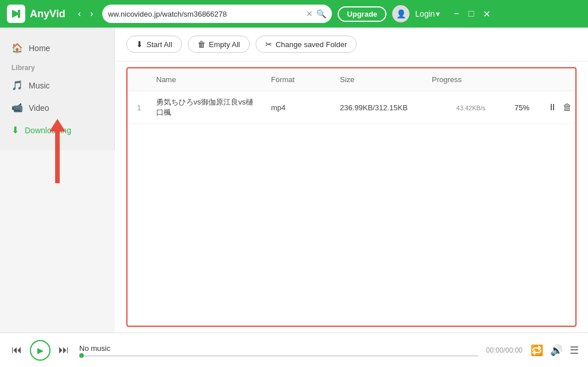 This screenshot has width=588, height=367. What do you see at coordinates (380, 108) in the screenshot?
I see `row-size: 236.99KB/312.15KB` at bounding box center [380, 108].